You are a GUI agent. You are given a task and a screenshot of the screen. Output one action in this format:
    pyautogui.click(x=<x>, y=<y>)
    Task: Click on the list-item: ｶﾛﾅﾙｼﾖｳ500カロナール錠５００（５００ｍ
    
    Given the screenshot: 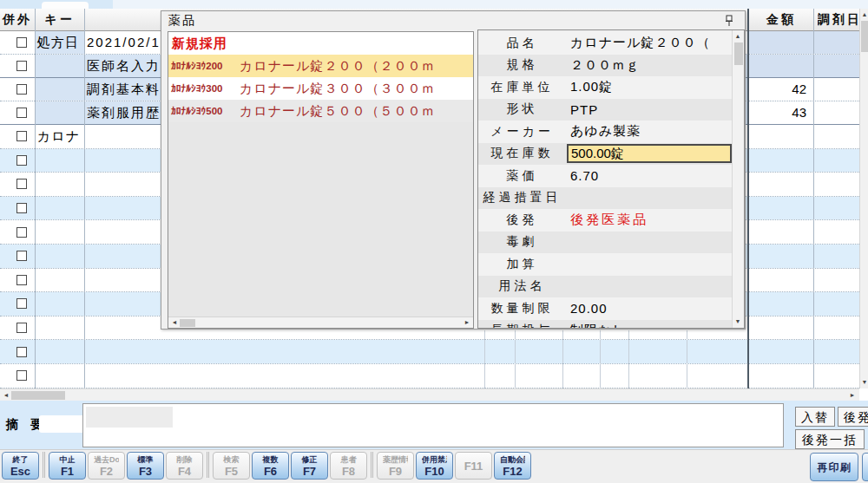 What is the action you would take?
    pyautogui.click(x=321, y=111)
    